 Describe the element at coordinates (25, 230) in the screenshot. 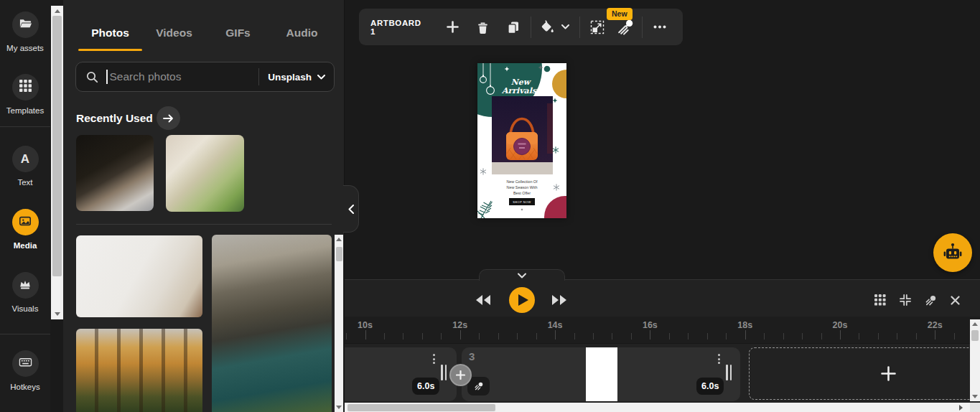

I see `sidebar-item-media: Media` at that location.